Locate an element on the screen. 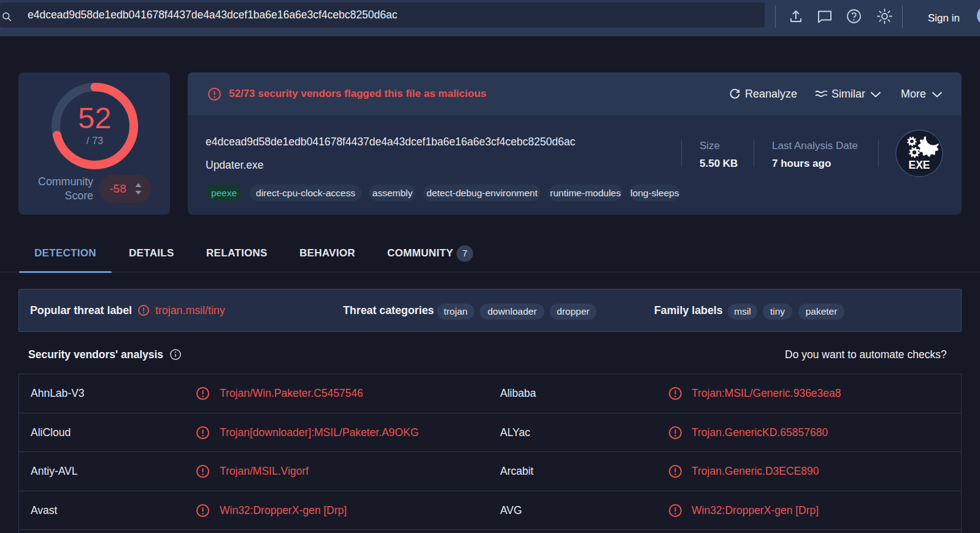 This screenshot has width=980, height=533. svg-text: / 73 is located at coordinates (95, 140).